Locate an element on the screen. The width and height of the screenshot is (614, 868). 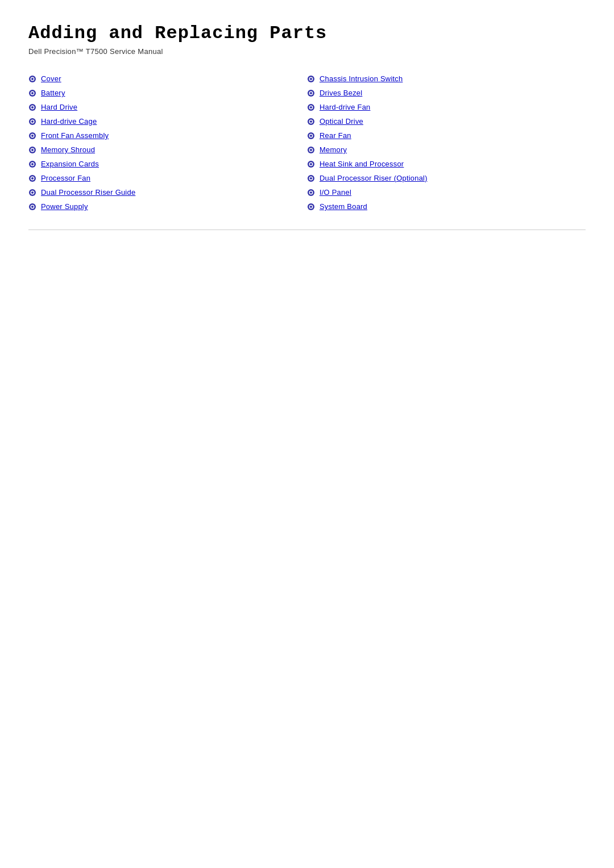
right-column: Chassis Intrusion Switch Drives Bezel Ha… is located at coordinates (446, 143).